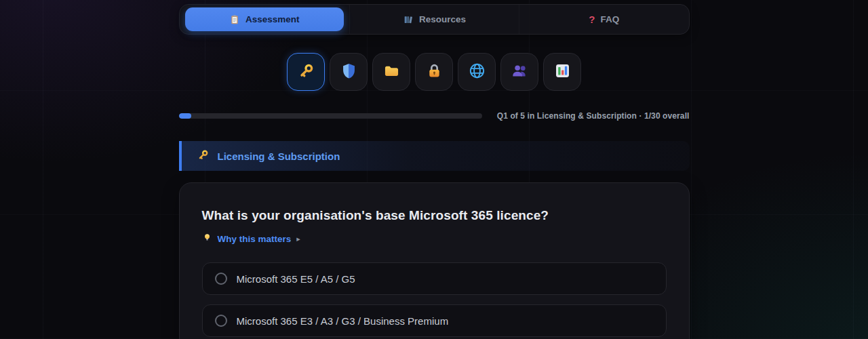  I want to click on tab-label: Resources, so click(442, 19).